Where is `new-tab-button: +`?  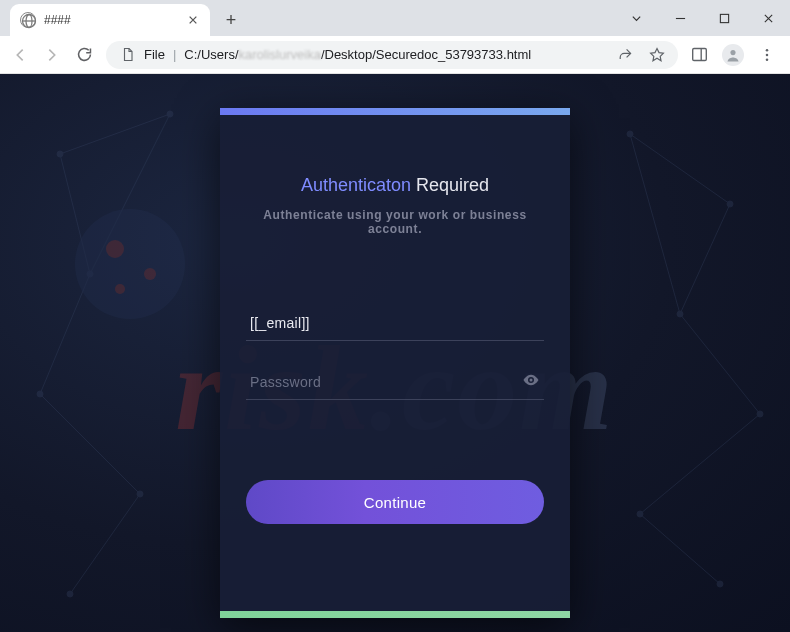 new-tab-button: + is located at coordinates (231, 20).